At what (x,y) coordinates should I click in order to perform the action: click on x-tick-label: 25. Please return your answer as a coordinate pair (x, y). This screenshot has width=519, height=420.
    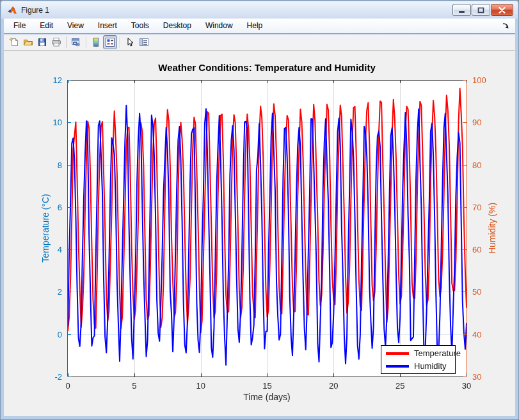
    Looking at the image, I should click on (400, 386).